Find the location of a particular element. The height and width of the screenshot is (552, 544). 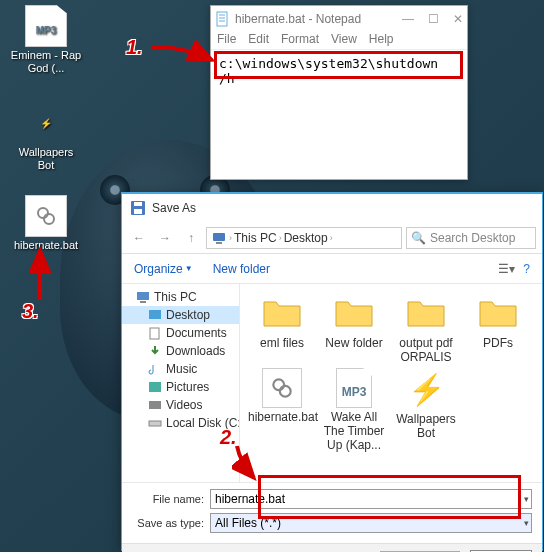

folder-tree: This PC Desktop Documents Downloads Musi… is located at coordinates (181, 383).